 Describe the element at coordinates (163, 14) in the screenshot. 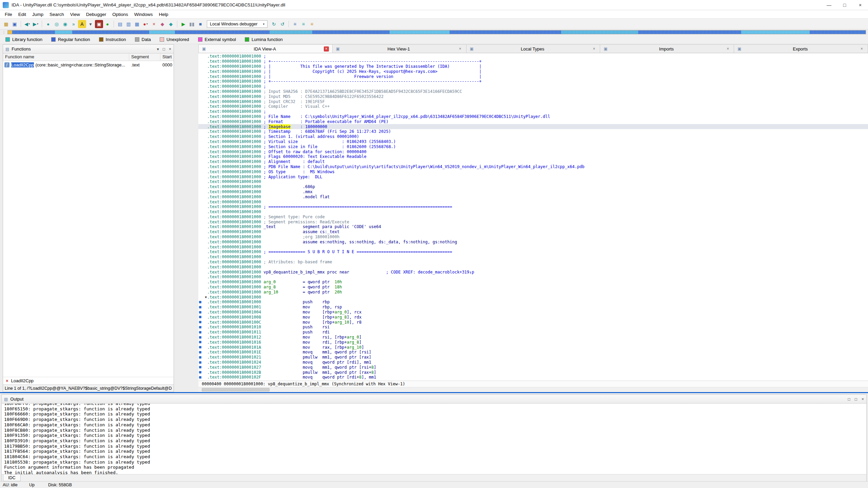

I see `menu-help: Help` at that location.